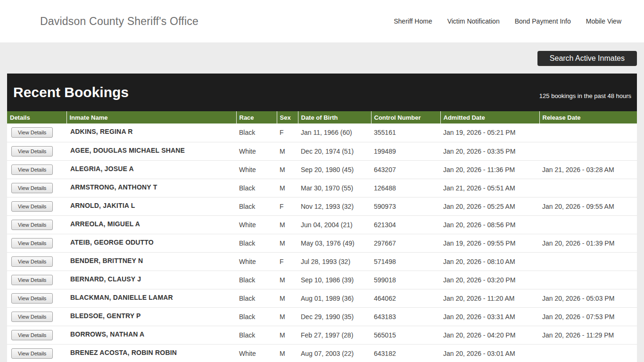 The image size is (644, 362). I want to click on search-active-inmates-button: Search Active Inmates, so click(587, 58).